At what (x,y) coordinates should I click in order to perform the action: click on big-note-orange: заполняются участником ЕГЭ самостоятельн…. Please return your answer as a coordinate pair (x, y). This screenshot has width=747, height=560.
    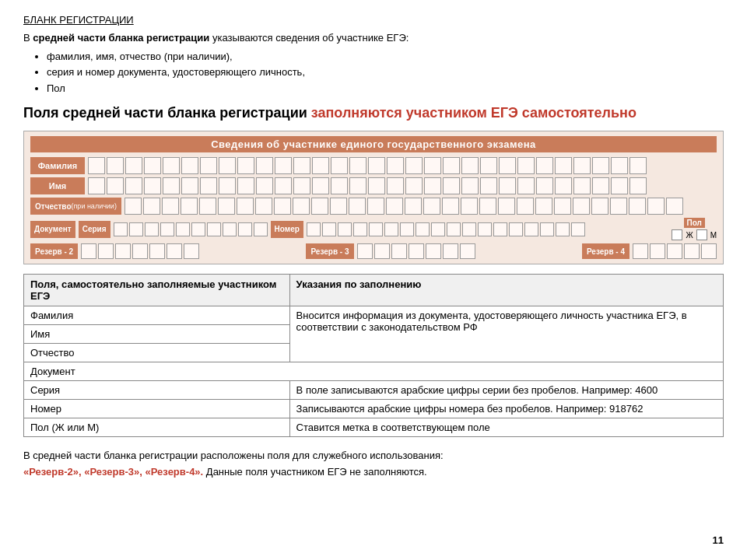
    Looking at the image, I should click on (474, 113).